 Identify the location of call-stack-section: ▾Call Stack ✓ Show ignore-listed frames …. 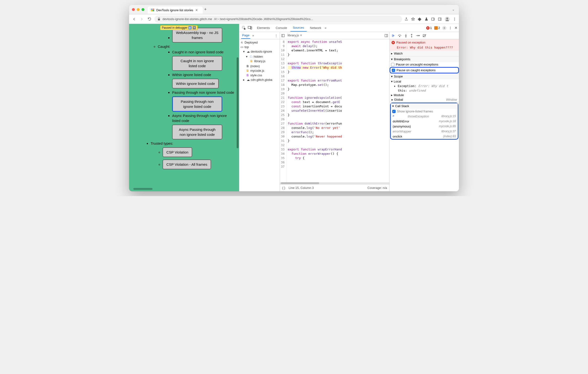
(424, 121).